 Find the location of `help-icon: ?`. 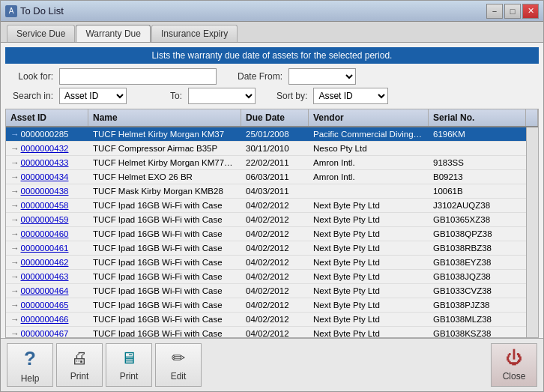

help-icon: ? is located at coordinates (30, 358).